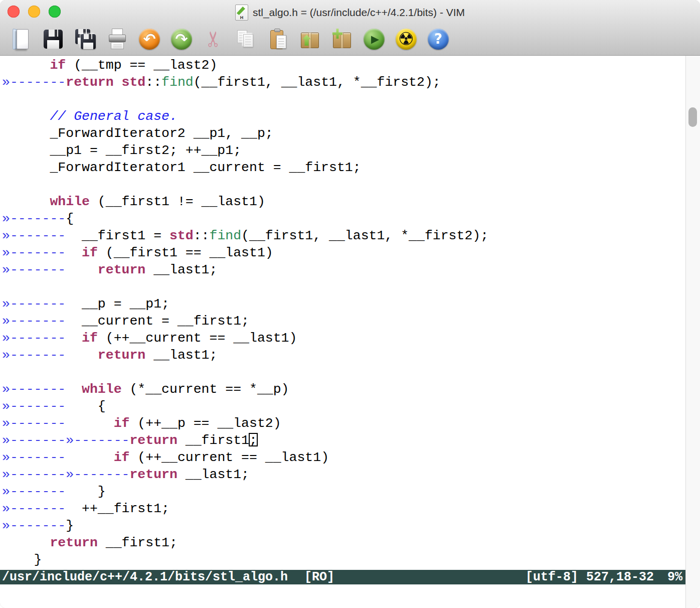 Image resolution: width=700 pixels, height=608 pixels. I want to click on code-line: »------- {, so click(344, 406).